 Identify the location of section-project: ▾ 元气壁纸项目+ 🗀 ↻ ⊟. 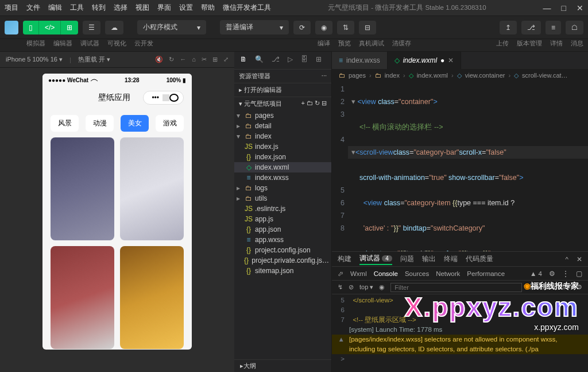
(283, 103).